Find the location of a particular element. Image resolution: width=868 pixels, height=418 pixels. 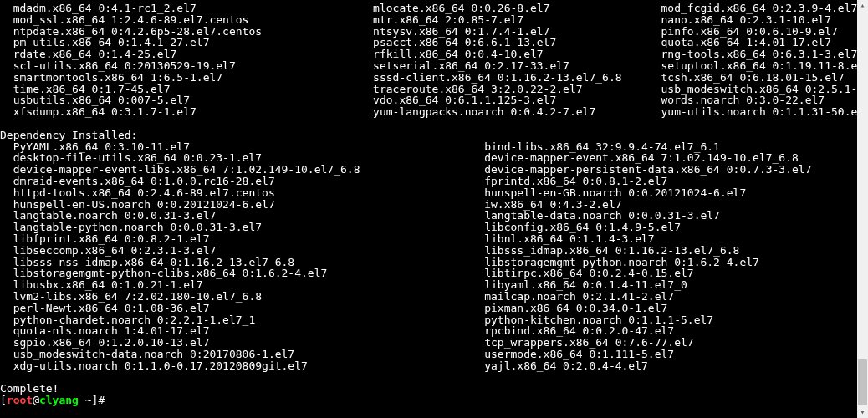

scrollbar-thumb is located at coordinates (863, 383).